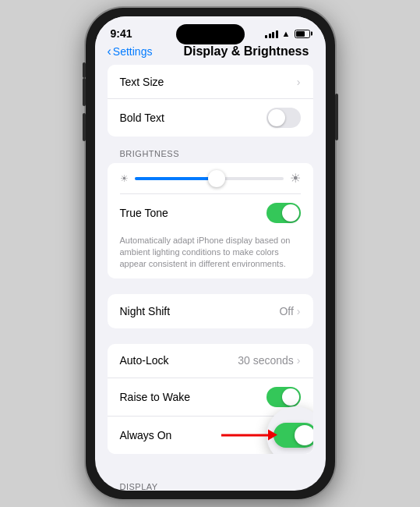 The height and width of the screenshot is (507, 420). What do you see at coordinates (122, 34) in the screenshot?
I see `status-time: 9:41` at bounding box center [122, 34].